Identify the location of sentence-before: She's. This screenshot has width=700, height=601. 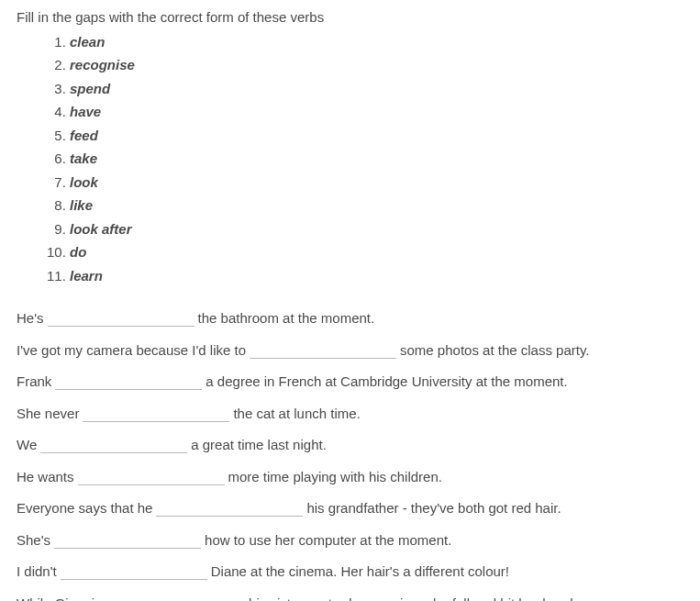
(33, 541).